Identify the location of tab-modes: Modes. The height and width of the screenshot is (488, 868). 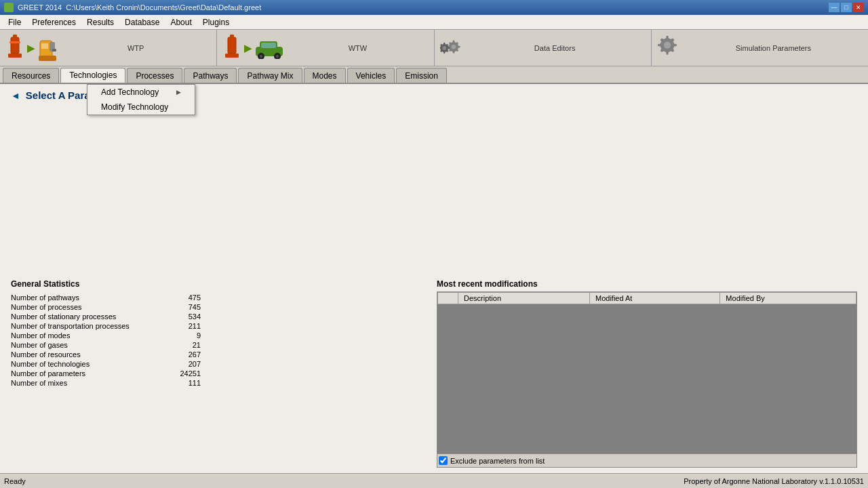
(325, 75).